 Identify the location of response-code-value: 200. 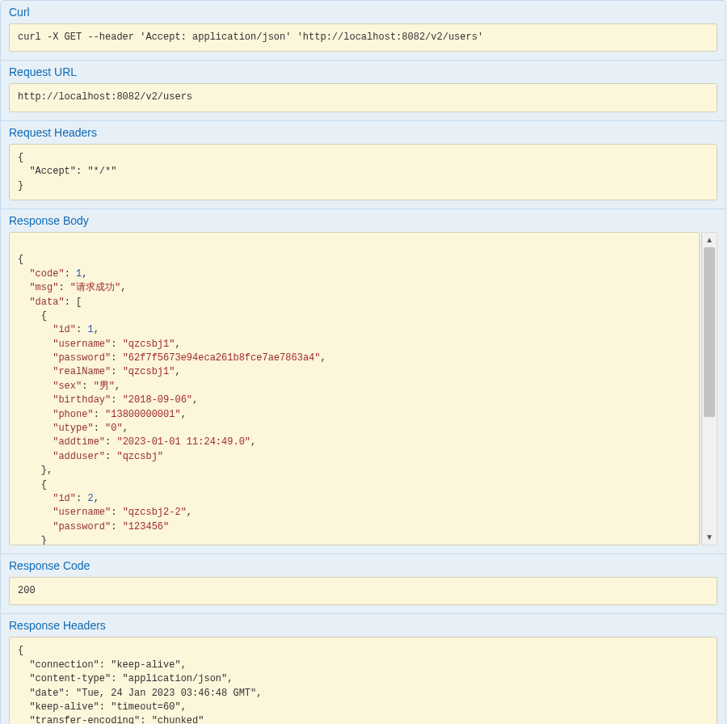
(364, 591).